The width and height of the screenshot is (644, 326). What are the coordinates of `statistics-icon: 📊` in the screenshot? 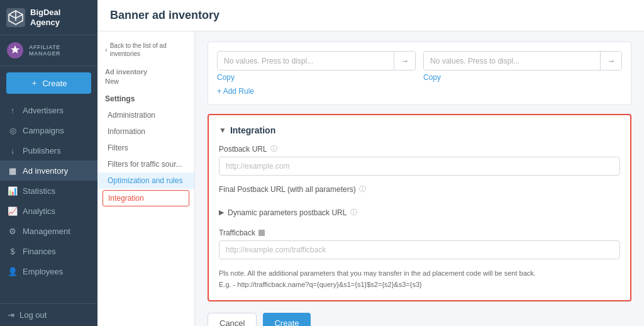 It's located at (13, 191).